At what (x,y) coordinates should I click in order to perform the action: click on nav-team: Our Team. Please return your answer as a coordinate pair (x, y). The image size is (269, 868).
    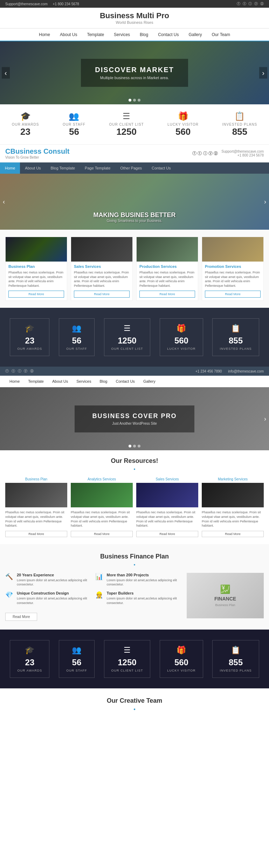
    Looking at the image, I should click on (221, 35).